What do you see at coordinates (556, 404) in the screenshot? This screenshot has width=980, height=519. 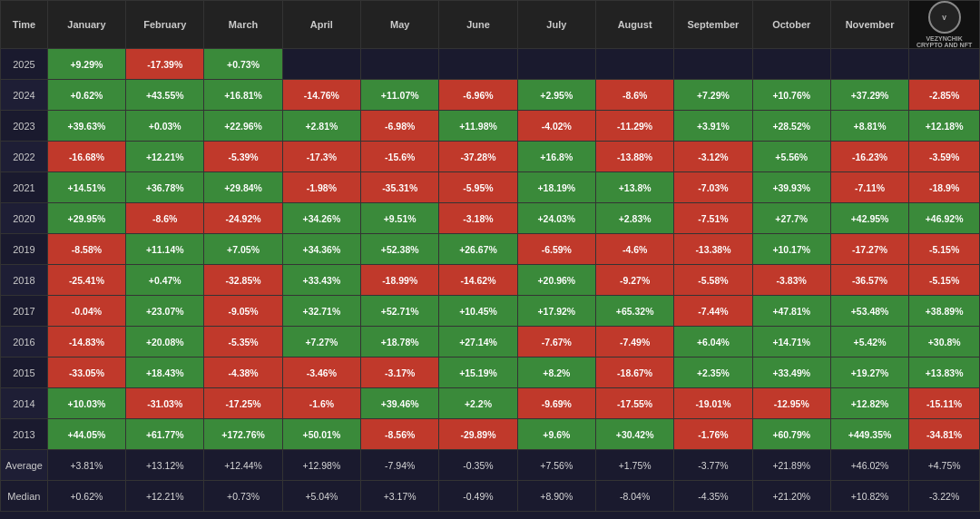 I see `value-cell: -9.69%` at bounding box center [556, 404].